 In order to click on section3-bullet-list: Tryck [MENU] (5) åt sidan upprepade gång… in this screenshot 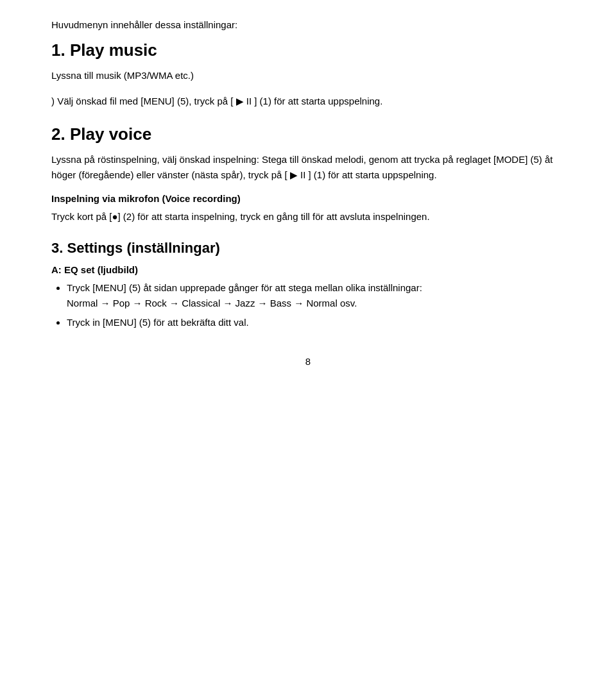, I will do `click(316, 305)`.